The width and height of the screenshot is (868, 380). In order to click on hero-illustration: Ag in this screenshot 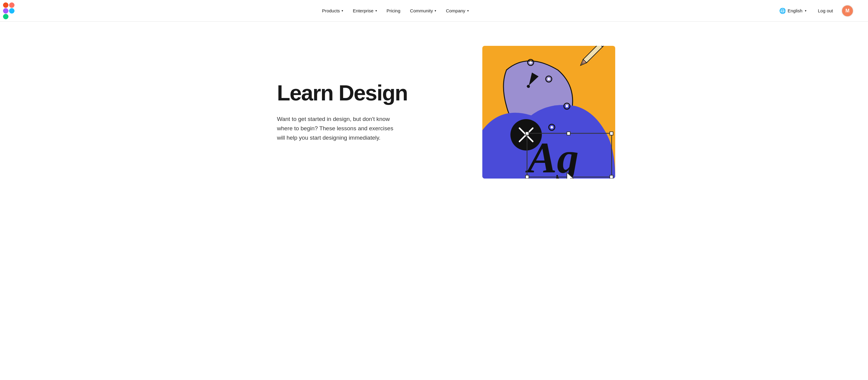, I will do `click(549, 112)`.